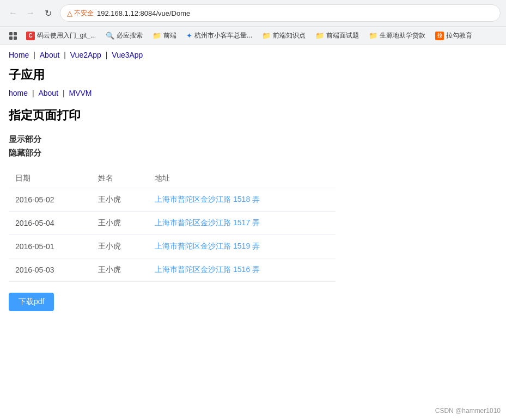  Describe the element at coordinates (50, 200) in the screenshot. I see `cell-date: 2016-05-02` at that location.